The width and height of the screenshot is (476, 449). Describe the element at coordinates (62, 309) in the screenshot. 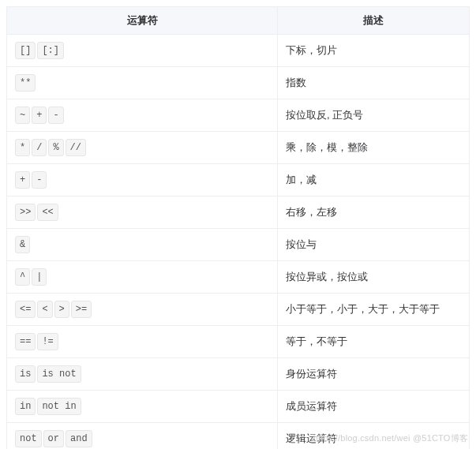

I see `operator-token: >` at that location.